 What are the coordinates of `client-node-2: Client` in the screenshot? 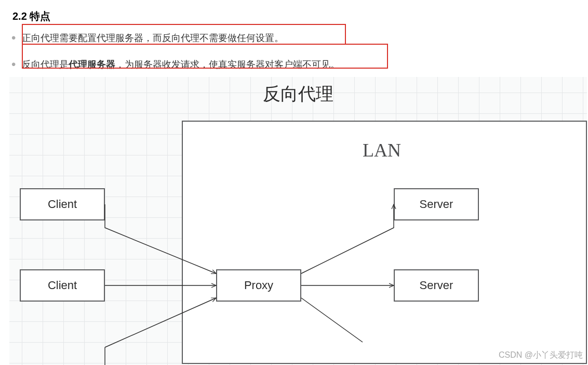 It's located at (62, 285).